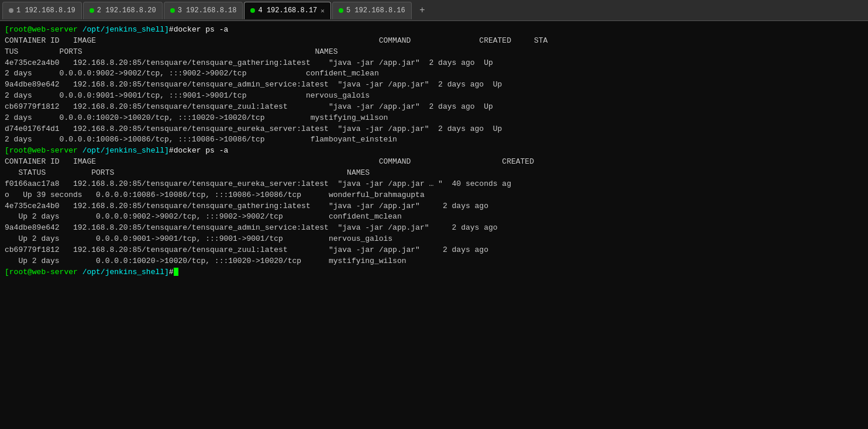 Image resolution: width=868 pixels, height=429 pixels. What do you see at coordinates (287, 11) in the screenshot?
I see `tab-4: 4 192.168.8.17 ✕` at bounding box center [287, 11].